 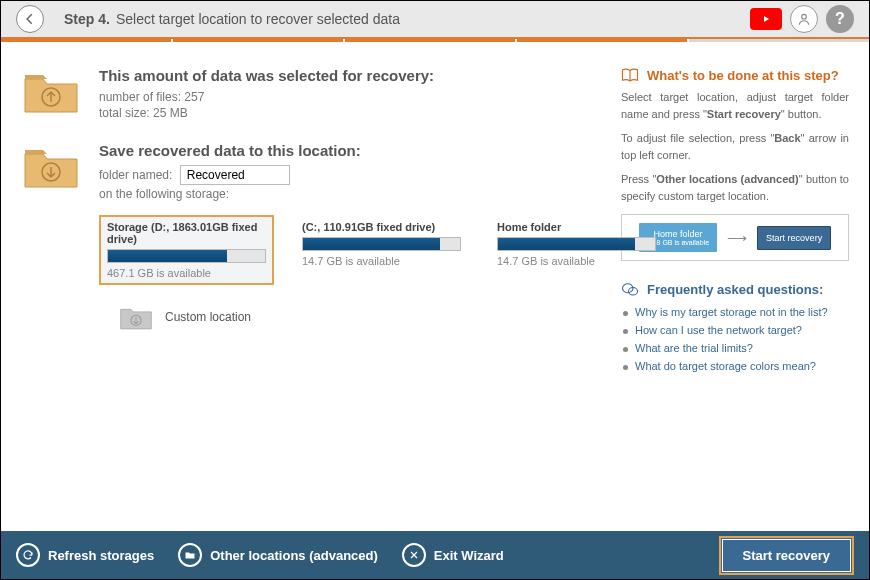 I want to click on folder-icon, so click(x=190, y=555).